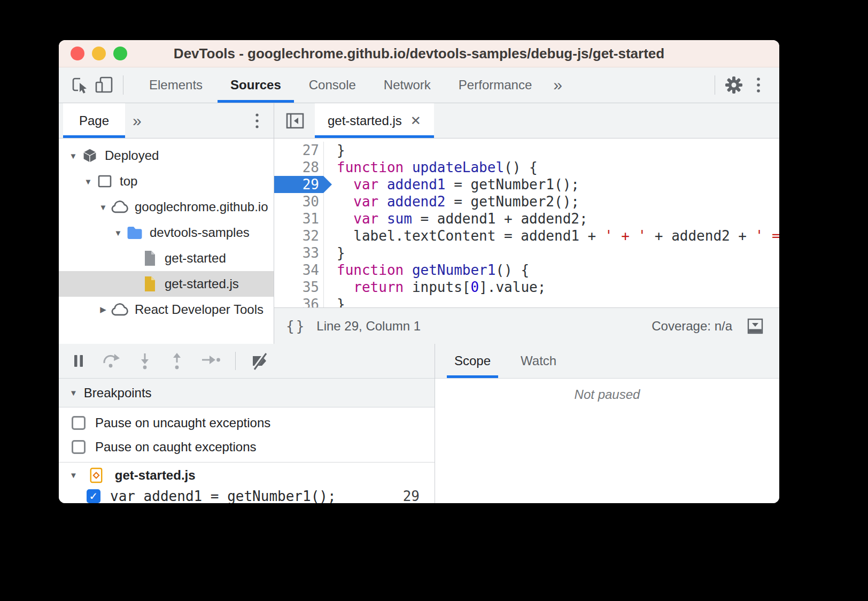  I want to click on settings-gear-icon, so click(734, 85).